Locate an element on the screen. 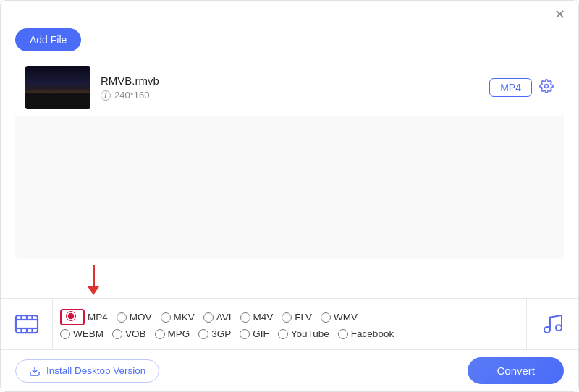 The height and width of the screenshot is (392, 579). add-file-button: Add File is located at coordinates (48, 40).